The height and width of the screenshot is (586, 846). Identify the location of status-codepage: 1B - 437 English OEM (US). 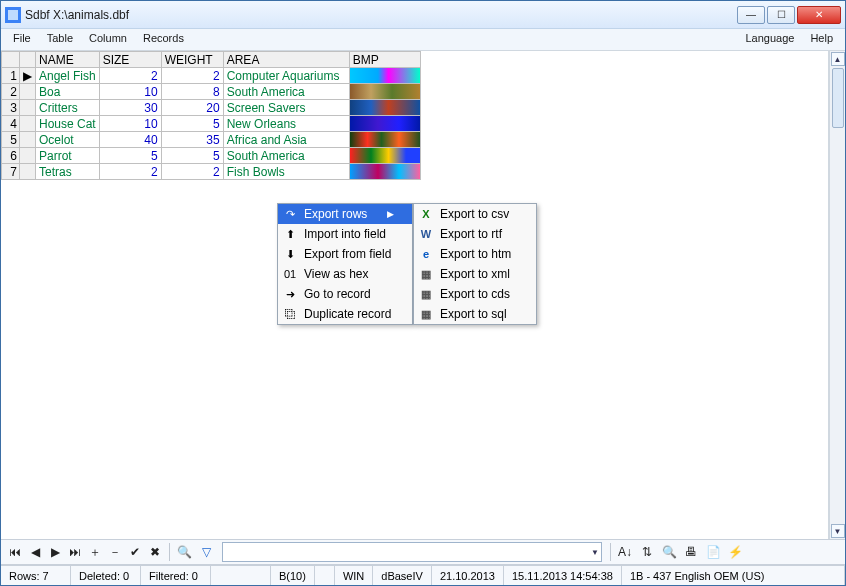
(734, 576).